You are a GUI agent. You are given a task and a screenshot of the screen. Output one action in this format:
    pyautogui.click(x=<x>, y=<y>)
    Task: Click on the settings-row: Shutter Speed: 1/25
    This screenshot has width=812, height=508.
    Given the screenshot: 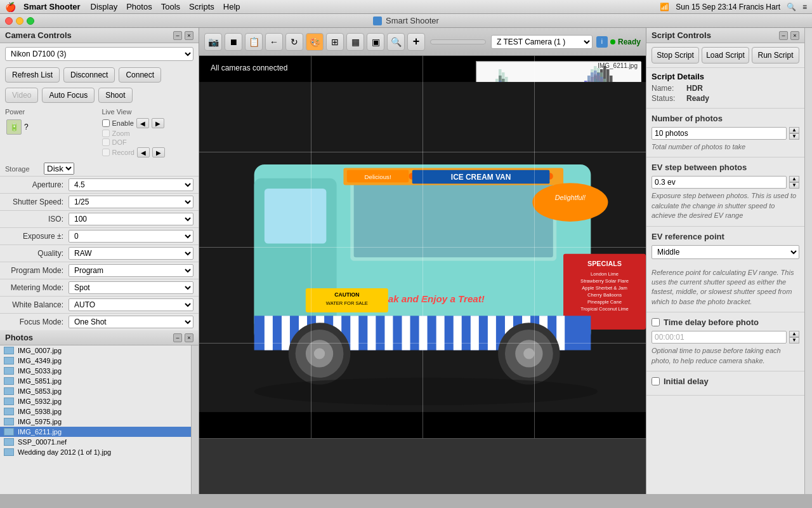 What is the action you would take?
    pyautogui.click(x=99, y=202)
    